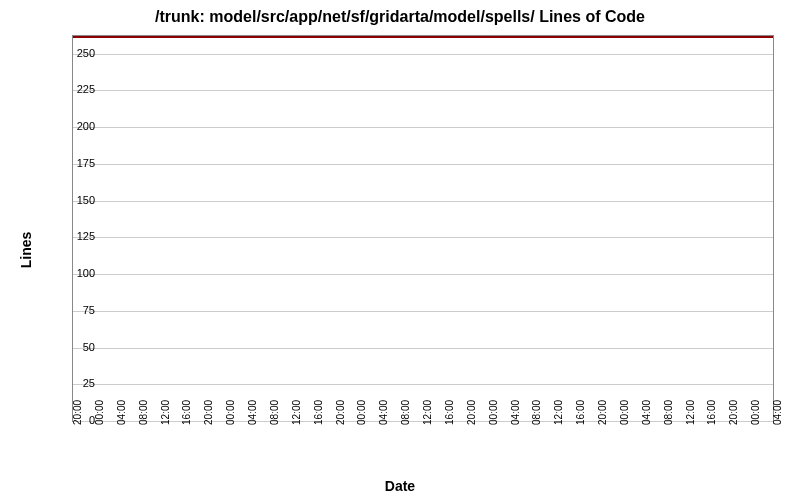 The image size is (800, 500). What do you see at coordinates (80, 347) in the screenshot?
I see `y-tick-label: 50` at bounding box center [80, 347].